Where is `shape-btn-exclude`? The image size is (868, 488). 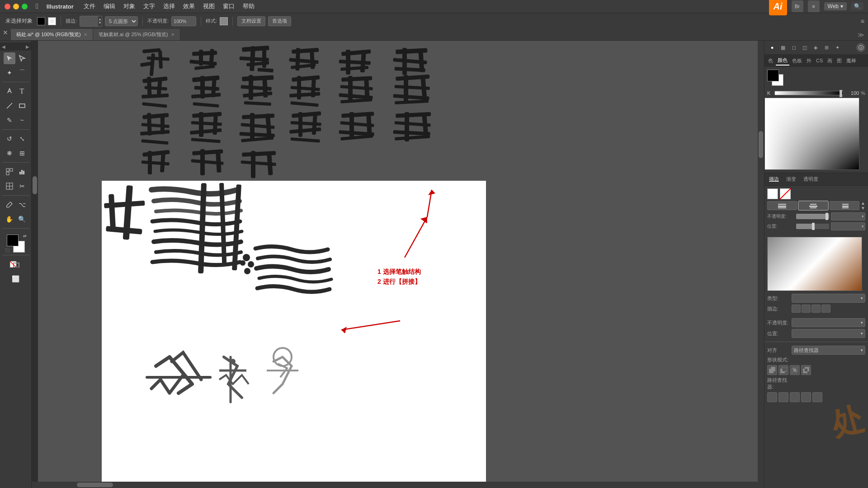
shape-btn-exclude is located at coordinates (806, 370).